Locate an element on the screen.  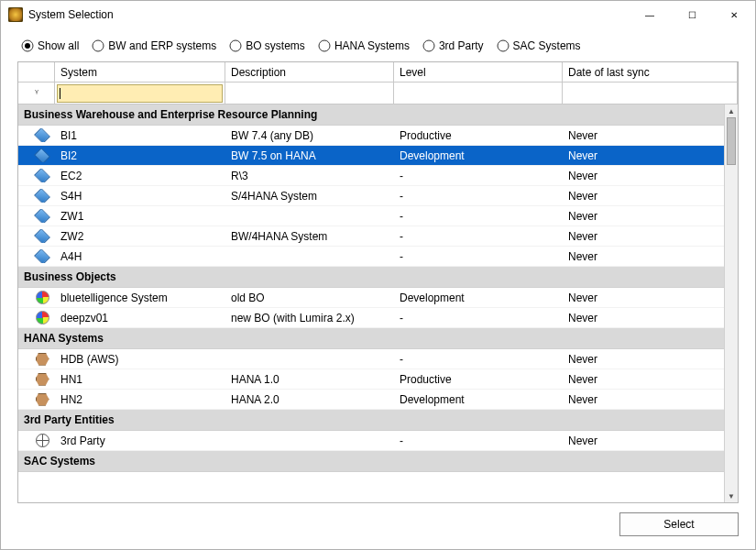
header-last-sync: Date of last sync is located at coordinates (651, 72).